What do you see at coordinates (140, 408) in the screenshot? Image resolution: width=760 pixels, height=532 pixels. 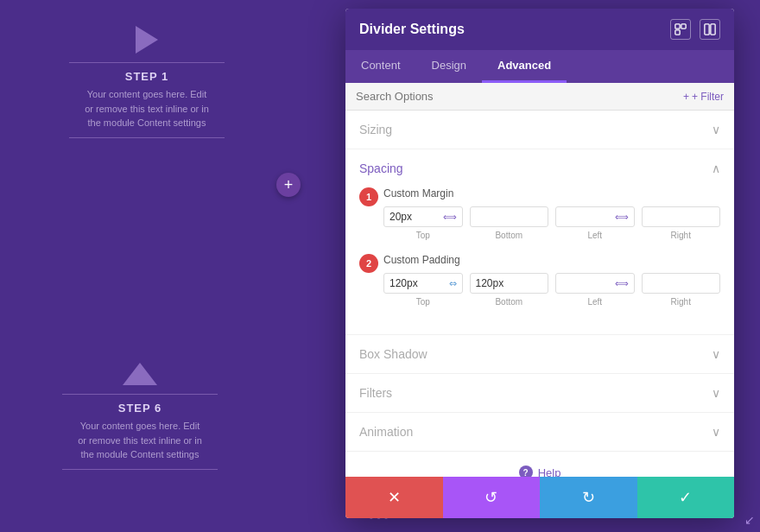 I see `step6-title: STEP 6` at bounding box center [140, 408].